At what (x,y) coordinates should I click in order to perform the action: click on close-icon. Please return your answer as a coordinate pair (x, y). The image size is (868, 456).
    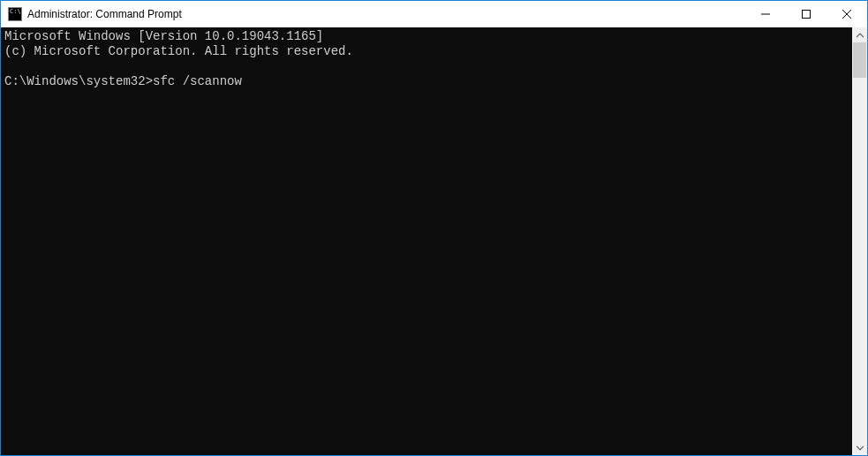
    Looking at the image, I should click on (847, 14).